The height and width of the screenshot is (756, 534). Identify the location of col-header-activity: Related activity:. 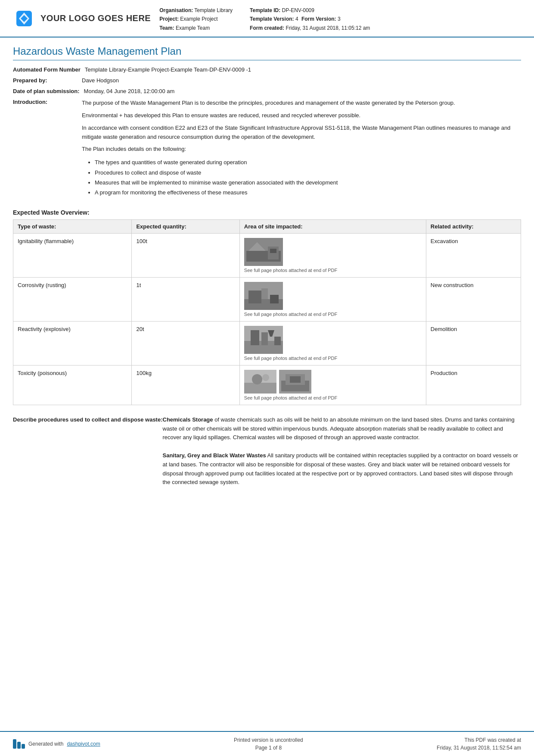
(473, 226).